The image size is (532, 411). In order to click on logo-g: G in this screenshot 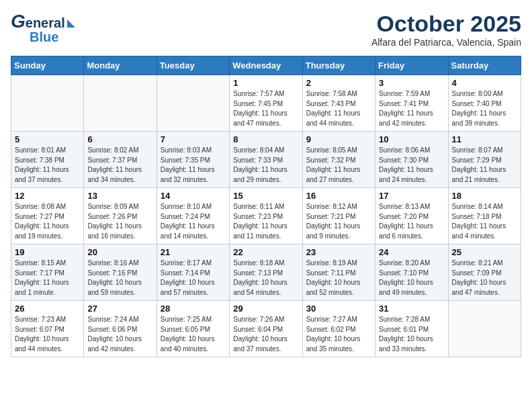, I will do `click(18, 21)`.